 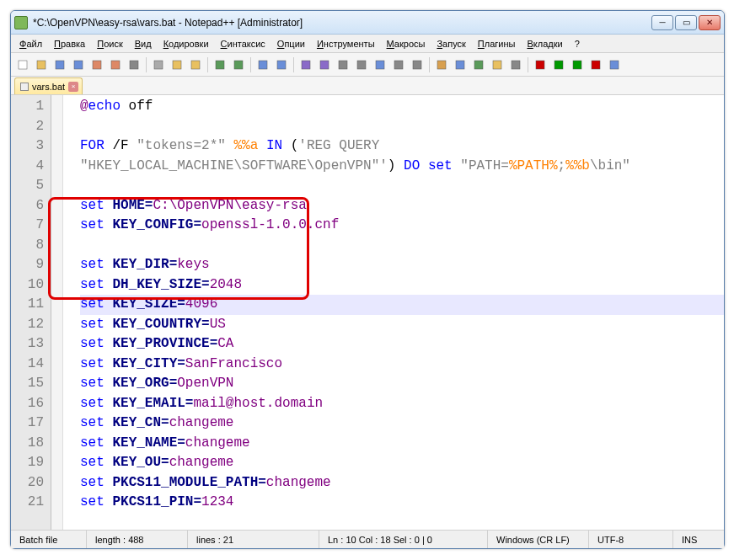 I want to click on print-icon, so click(x=134, y=65).